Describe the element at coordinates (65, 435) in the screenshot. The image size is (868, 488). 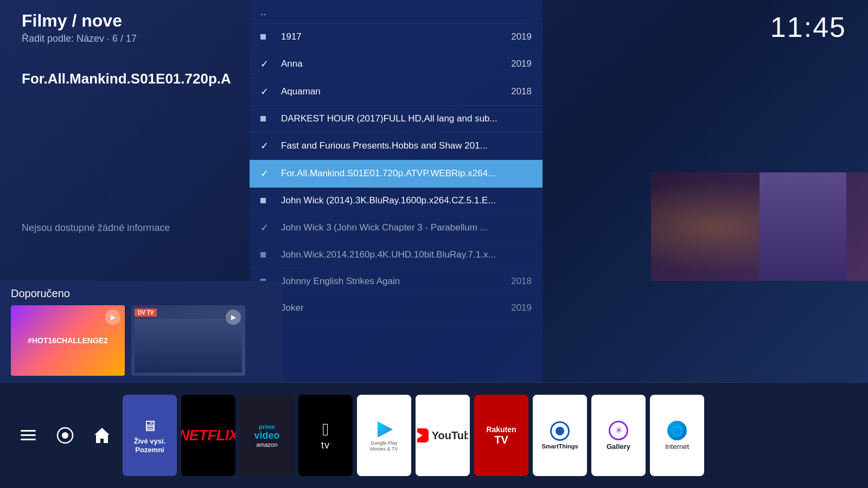
I see `taskbar-pinterest-icon` at that location.